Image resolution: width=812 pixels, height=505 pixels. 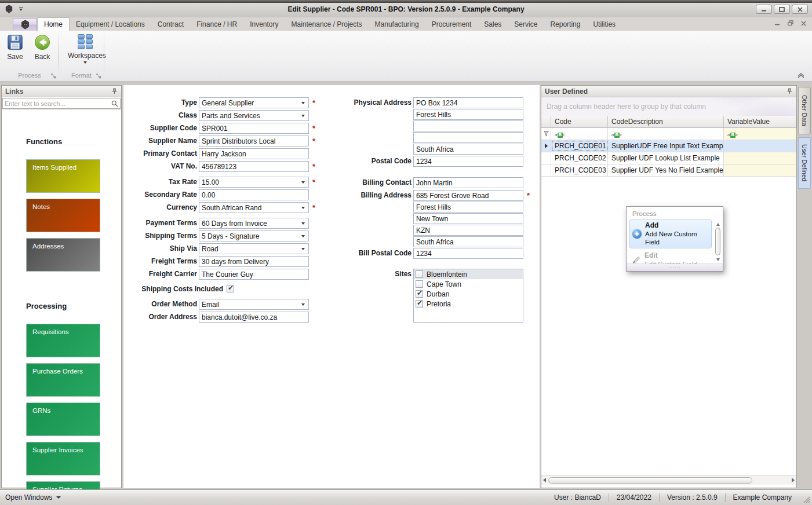 What do you see at coordinates (254, 129) in the screenshot?
I see `supplier-code-field` at bounding box center [254, 129].